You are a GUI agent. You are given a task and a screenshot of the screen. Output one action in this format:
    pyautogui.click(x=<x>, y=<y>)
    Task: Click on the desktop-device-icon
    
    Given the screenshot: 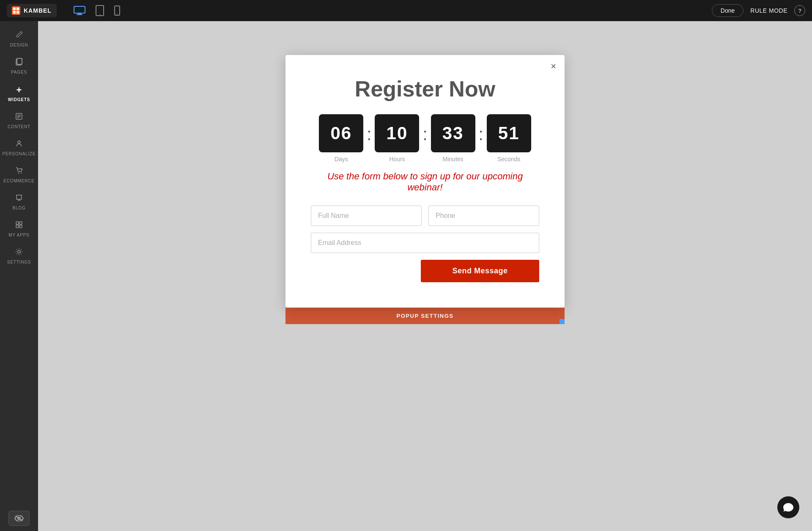 What is the action you would take?
    pyautogui.click(x=80, y=11)
    